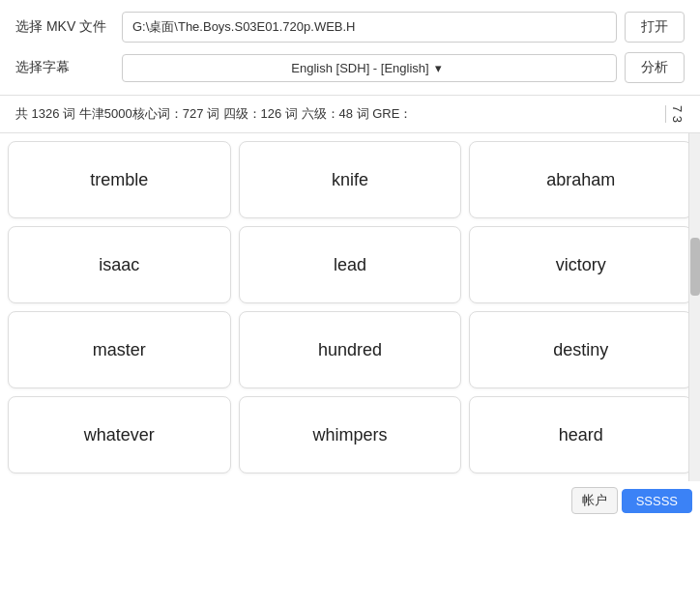  I want to click on word-card-12: heard, so click(580, 435).